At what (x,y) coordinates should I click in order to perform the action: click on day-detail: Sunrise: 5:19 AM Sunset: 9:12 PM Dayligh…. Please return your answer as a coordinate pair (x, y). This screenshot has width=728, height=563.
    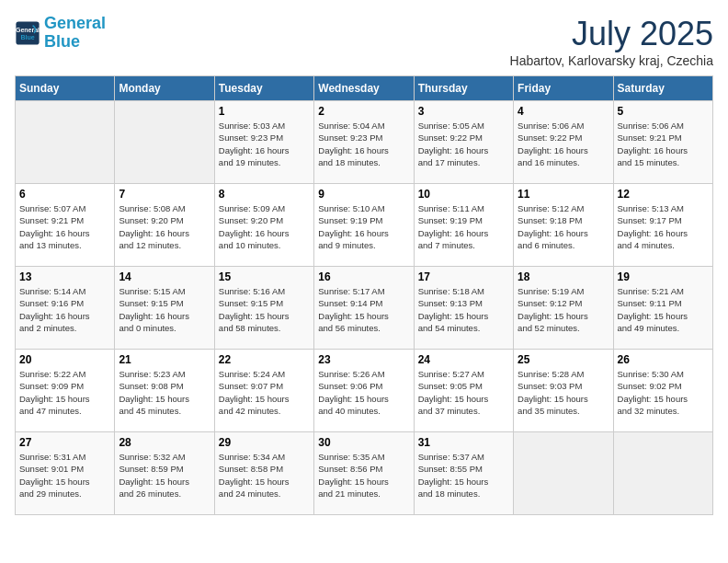
    Looking at the image, I should click on (563, 309).